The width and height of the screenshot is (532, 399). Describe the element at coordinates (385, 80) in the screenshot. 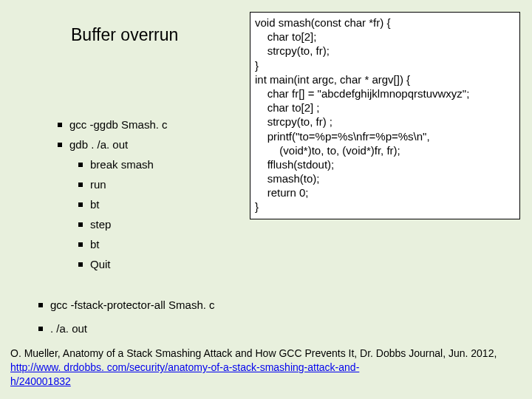

I see `code-line: int main(int argc, char * argv[]) {` at that location.